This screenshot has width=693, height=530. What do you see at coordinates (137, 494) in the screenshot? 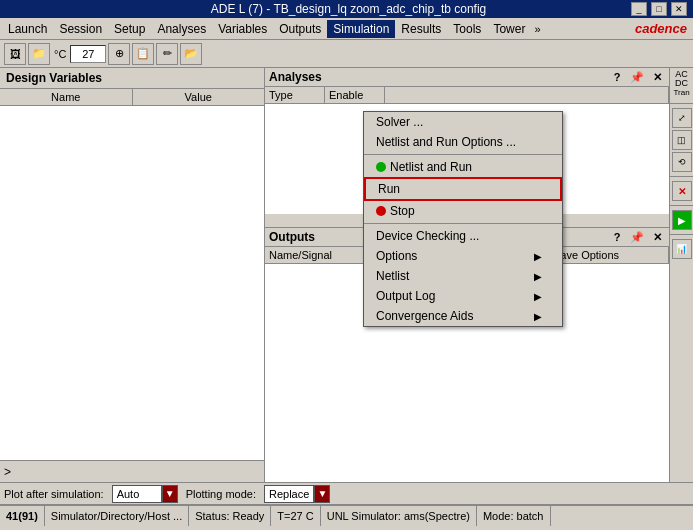
I see `plot-after-select: Auto` at bounding box center [137, 494].